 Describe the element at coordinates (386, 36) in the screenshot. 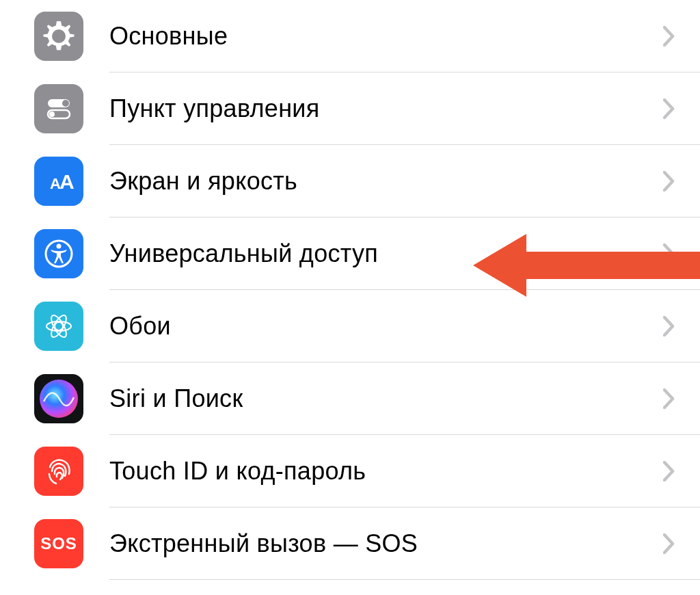

I see `row-label: Основные` at that location.